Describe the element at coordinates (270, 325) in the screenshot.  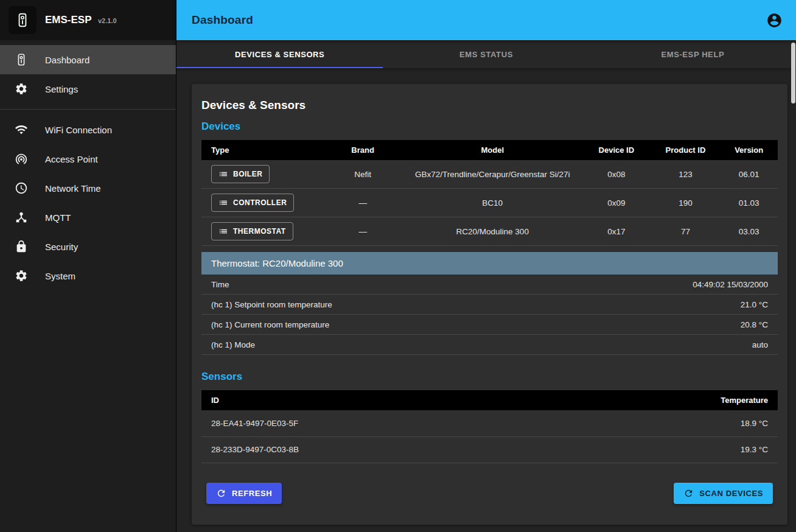
I see `detail-label: (hc 1) Current room temperature` at that location.